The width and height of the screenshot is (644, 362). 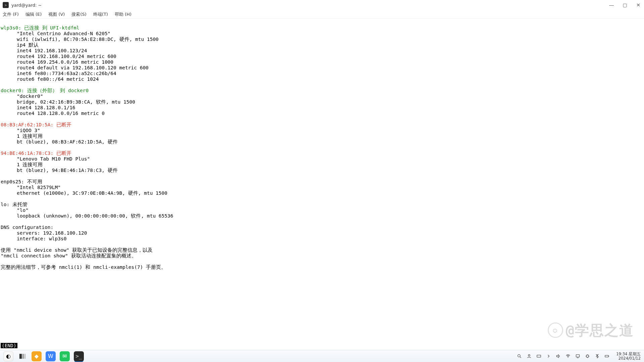 I want to click on menu-bar: 文件 (F) 编辑 (E) 视图 (V) 搜索(S) 终端(T) 帮助 (H), so click(x=322, y=14).